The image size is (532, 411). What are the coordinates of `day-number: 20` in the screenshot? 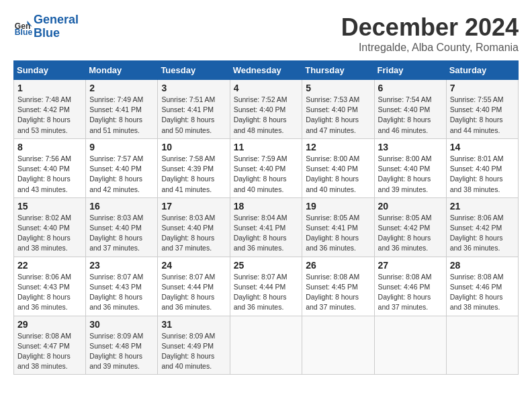 It's located at (410, 206).